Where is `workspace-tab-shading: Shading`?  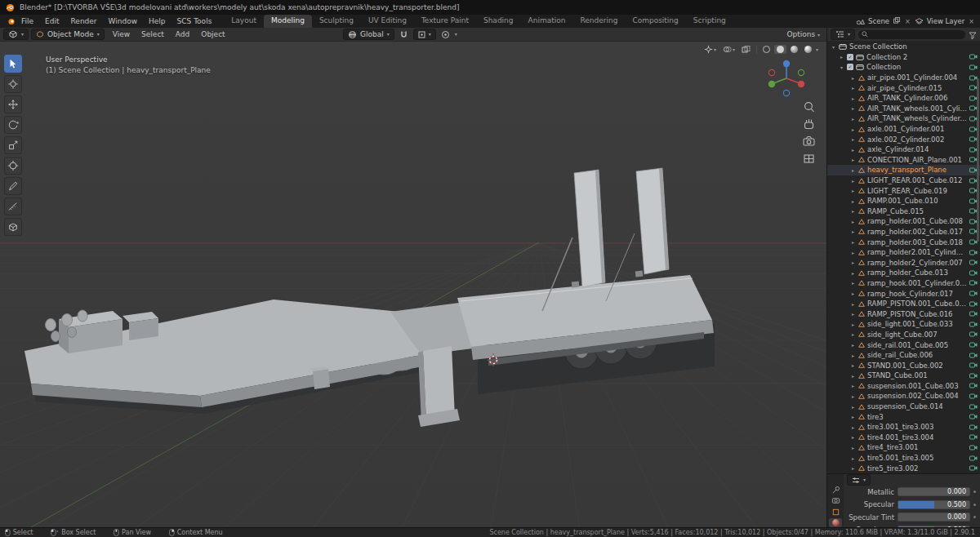 workspace-tab-shading: Shading is located at coordinates (498, 21).